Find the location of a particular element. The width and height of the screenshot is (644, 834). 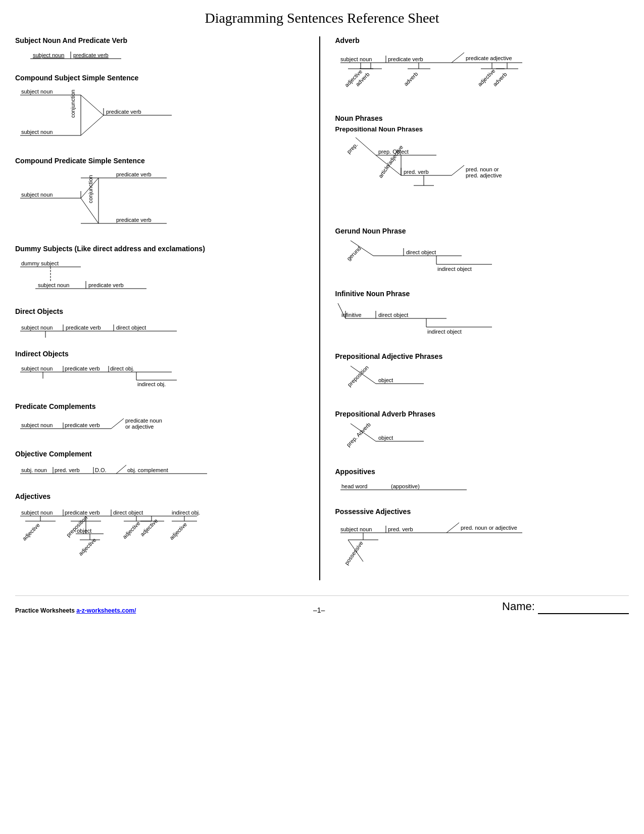

diagram-compound-subject: subject noun subject noun conjunction pr… is located at coordinates (96, 115).